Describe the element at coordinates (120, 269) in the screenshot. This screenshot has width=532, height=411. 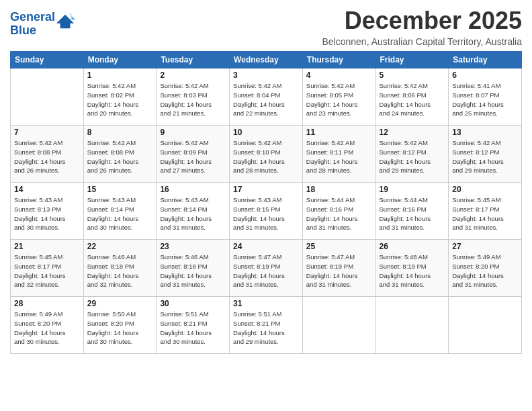
I see `day-cell: 22Sunrise: 5:46 AM Sunset: 8:18 PM Dayli…` at that location.